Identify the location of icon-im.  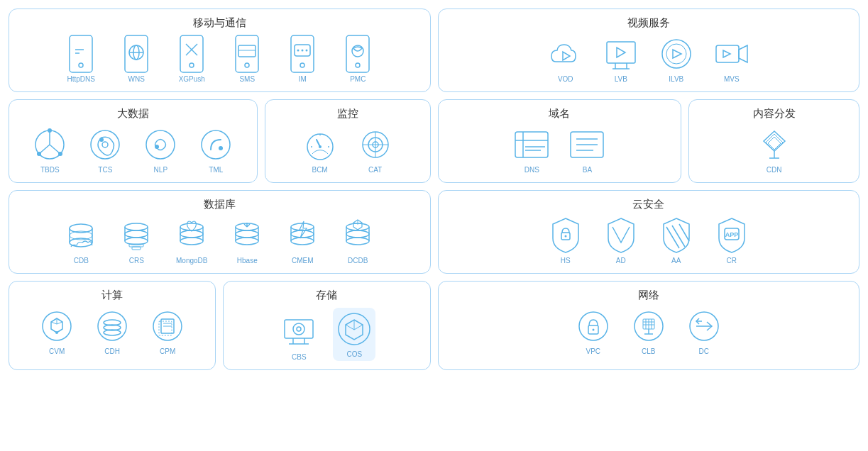
(302, 54).